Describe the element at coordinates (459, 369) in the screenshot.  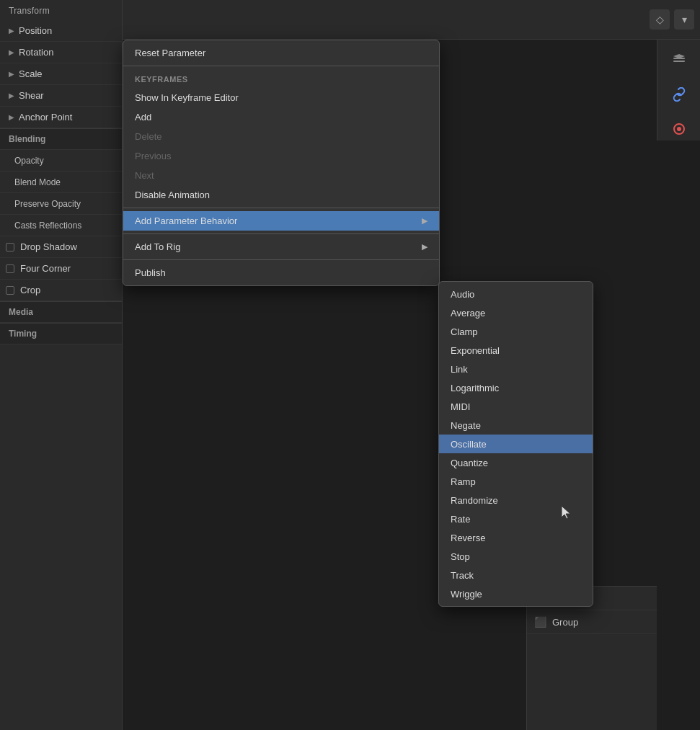
I see `sub-label-link: Link` at that location.